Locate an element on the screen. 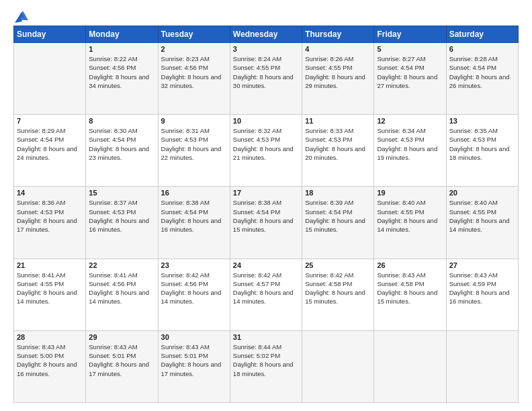 The image size is (532, 411). calendar-cell: 14Sunrise: 8:36 AMSunset: 4:53 PMDayligh… is located at coordinates (50, 223).